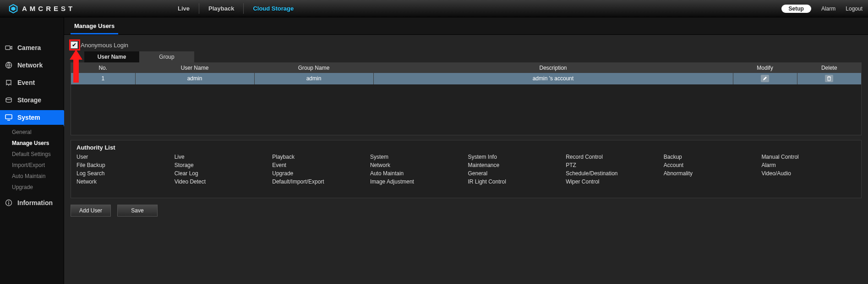  I want to click on col-delete: Delete, so click(829, 68).